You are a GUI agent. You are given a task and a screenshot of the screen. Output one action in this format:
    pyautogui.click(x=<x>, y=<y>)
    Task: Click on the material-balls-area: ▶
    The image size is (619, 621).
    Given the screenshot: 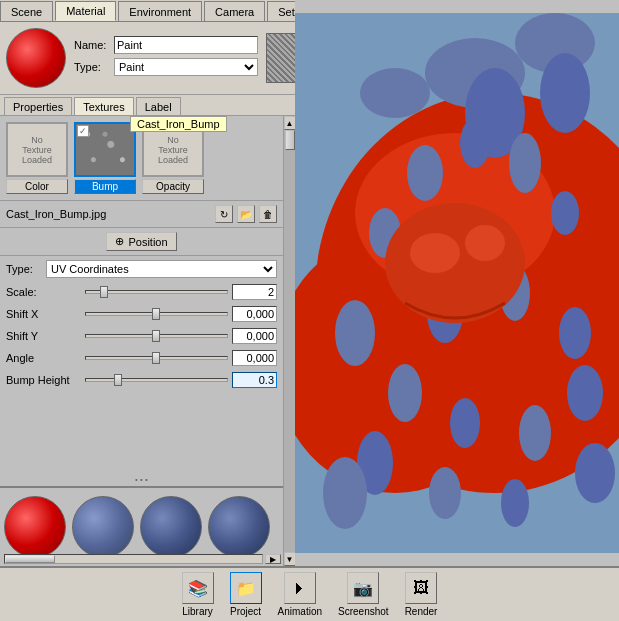 What is the action you would take?
    pyautogui.click(x=142, y=526)
    